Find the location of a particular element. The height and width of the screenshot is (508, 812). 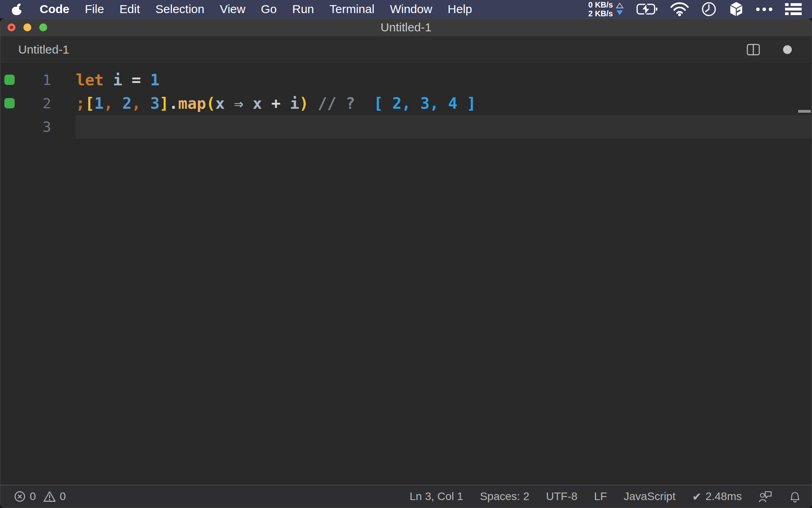

clock-icon is located at coordinates (709, 9).